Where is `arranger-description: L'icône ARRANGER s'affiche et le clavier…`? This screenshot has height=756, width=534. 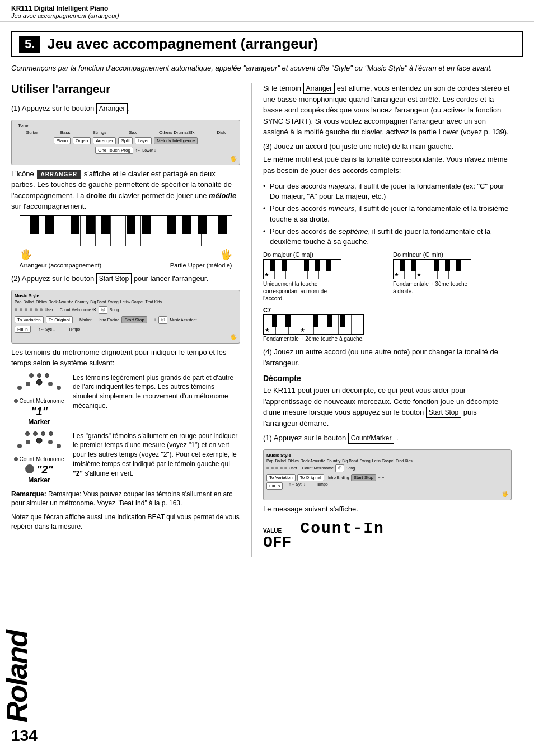
arranger-description: L'icône ARRANGER s'affiche et le clavier… is located at coordinates (125, 190).